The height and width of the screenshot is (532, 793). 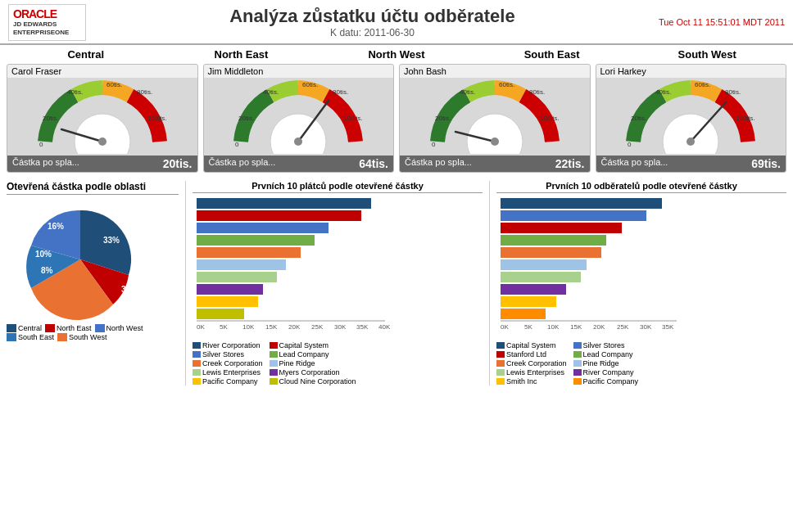 I want to click on gauge-label-2: Částka po spla..., so click(x=242, y=164).